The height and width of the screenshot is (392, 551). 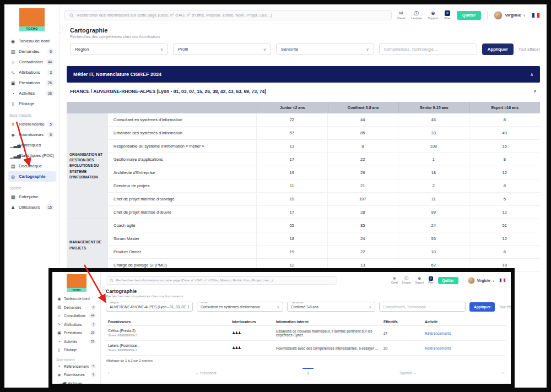 I want to click on pagination-page-1: 1, so click(x=308, y=371).